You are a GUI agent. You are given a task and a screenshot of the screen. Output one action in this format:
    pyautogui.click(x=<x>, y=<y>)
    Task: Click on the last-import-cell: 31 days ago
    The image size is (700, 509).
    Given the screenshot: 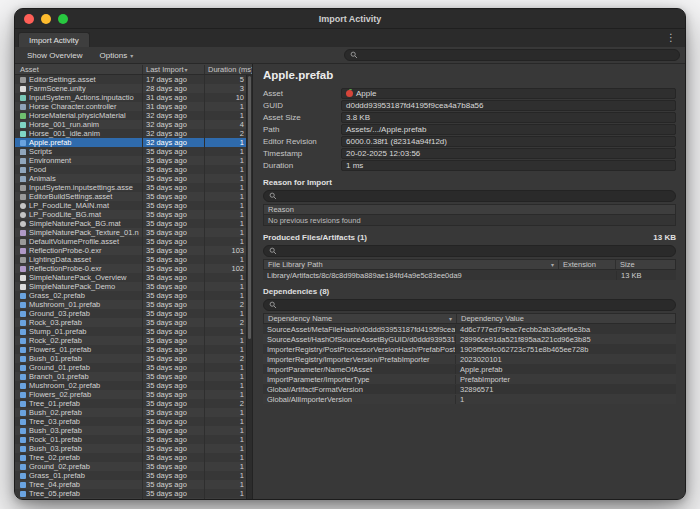 What is the action you would take?
    pyautogui.click(x=173, y=98)
    